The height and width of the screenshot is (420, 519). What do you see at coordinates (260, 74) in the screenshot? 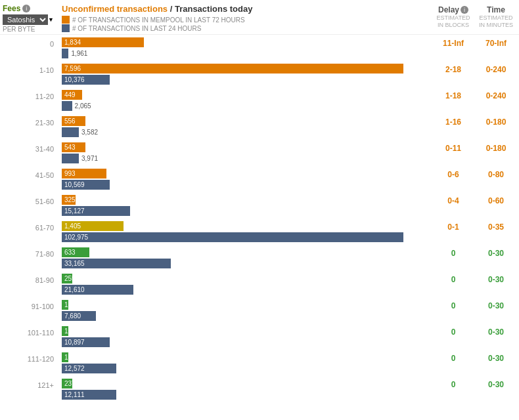
I see `chart-row: 1-107,59610,3762-180-240` at bounding box center [260, 74].